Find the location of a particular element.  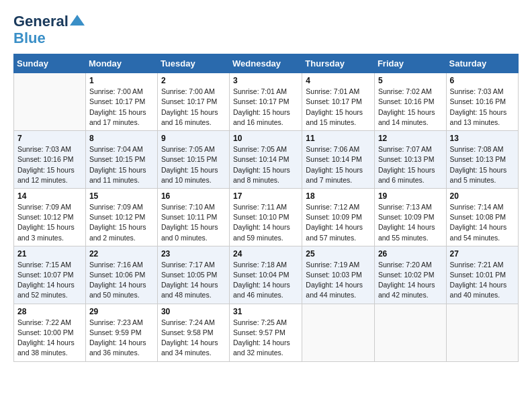

calendar-cell: 22Sunrise: 7:16 AMSunset: 10:06 PMDaylig… is located at coordinates (121, 275).